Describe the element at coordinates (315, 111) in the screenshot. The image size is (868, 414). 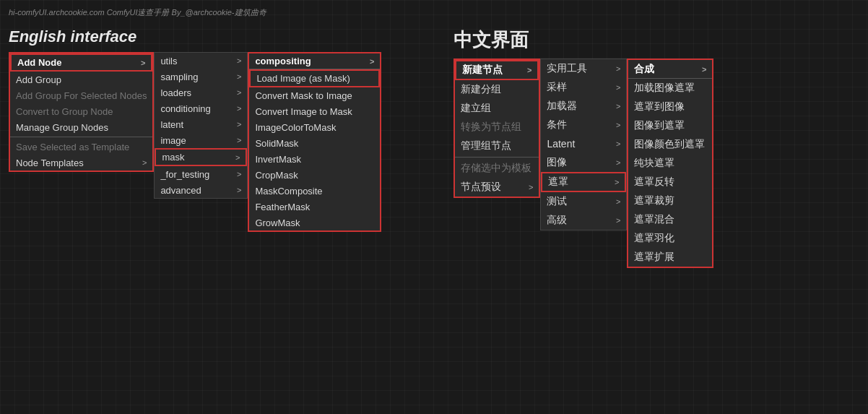
I see `convert-image-mask-item: Convert Image to Mask` at that location.